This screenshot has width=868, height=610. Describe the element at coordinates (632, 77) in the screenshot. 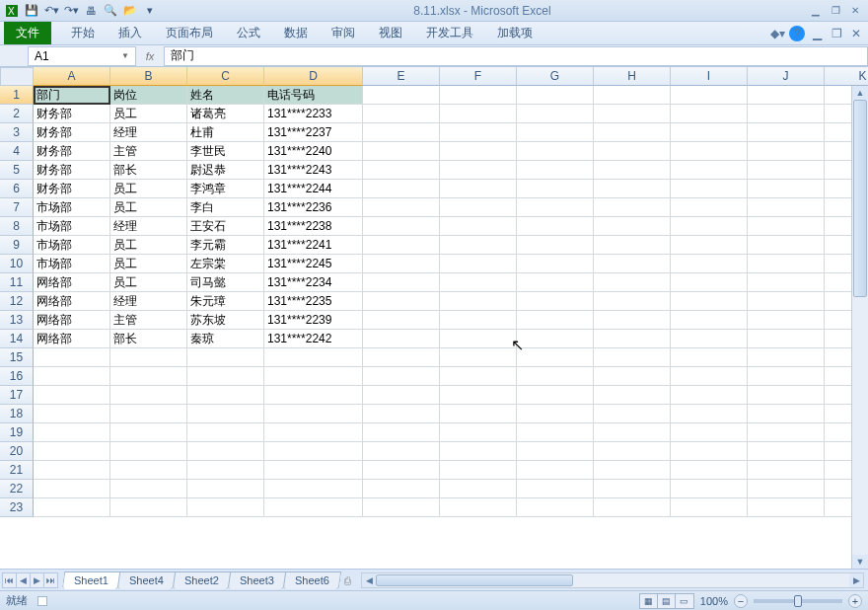

I see `col-header-H: H` at that location.